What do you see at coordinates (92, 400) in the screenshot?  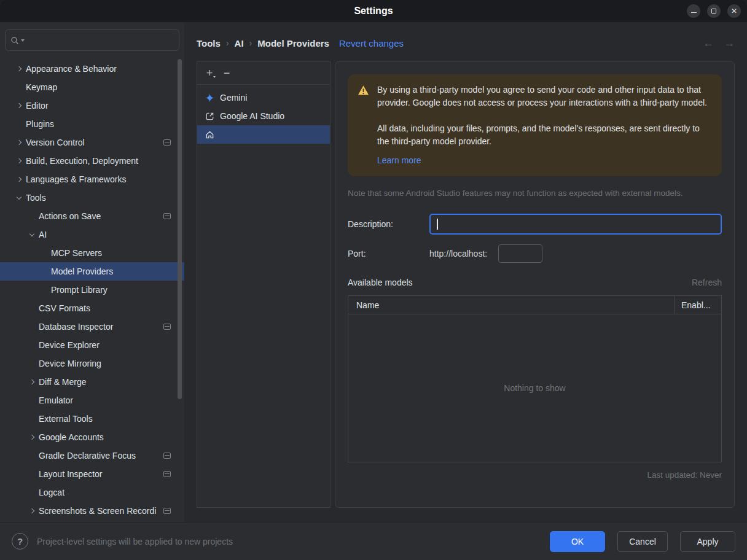 I see `sidebar-item-emulator: Emulator` at bounding box center [92, 400].